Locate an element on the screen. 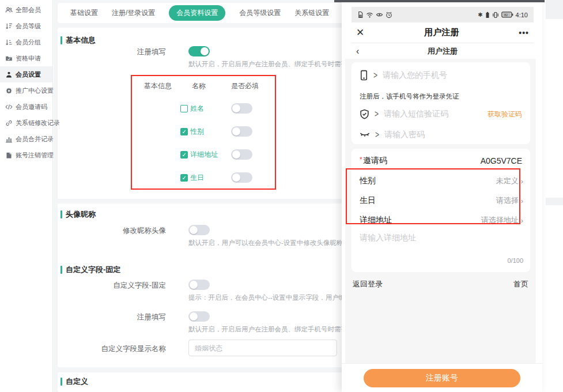  sidebar-item-member-settings: 会员设置 is located at coordinates (27, 74).